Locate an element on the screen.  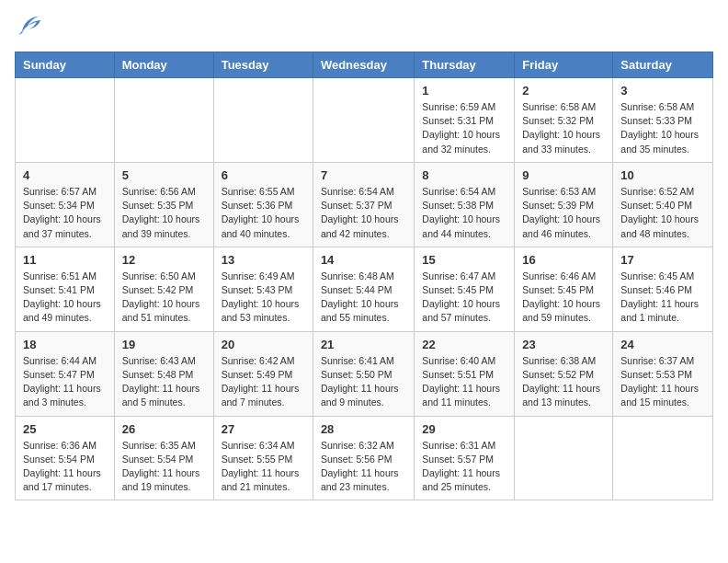
day-info: Sunrise: 6:41 AMSunset: 5:50 PMDaylight:… is located at coordinates (364, 383).